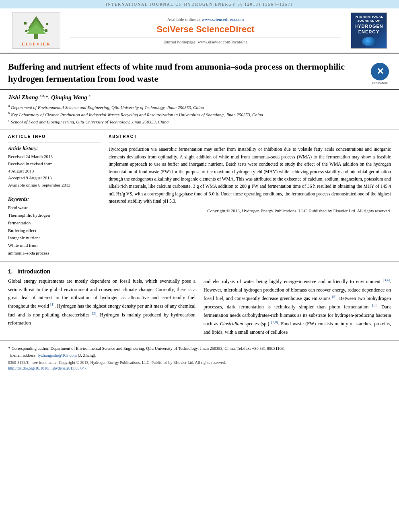  What do you see at coordinates (9, 348) in the screenshot?
I see `asterisk-symbol: *` at bounding box center [9, 348].